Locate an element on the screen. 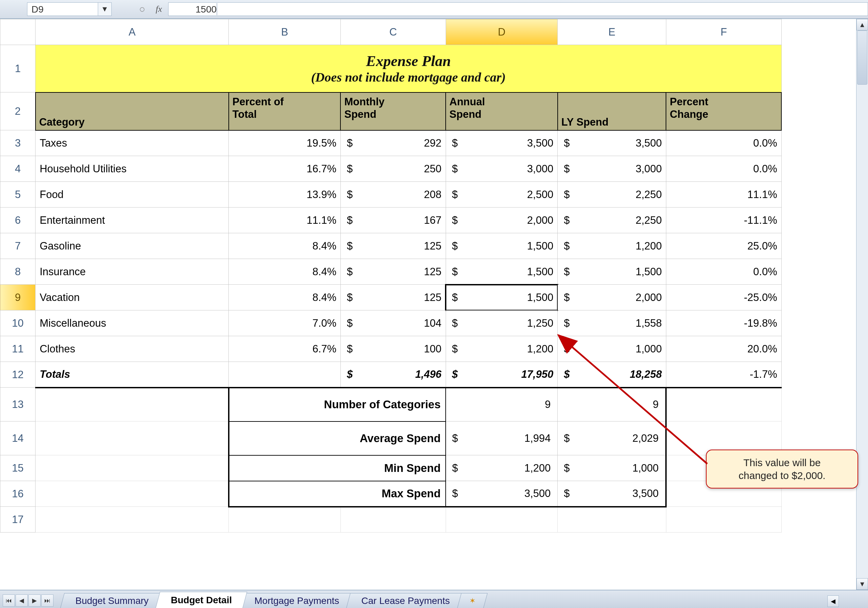  hdr-ly: LY Spend is located at coordinates (612, 111).